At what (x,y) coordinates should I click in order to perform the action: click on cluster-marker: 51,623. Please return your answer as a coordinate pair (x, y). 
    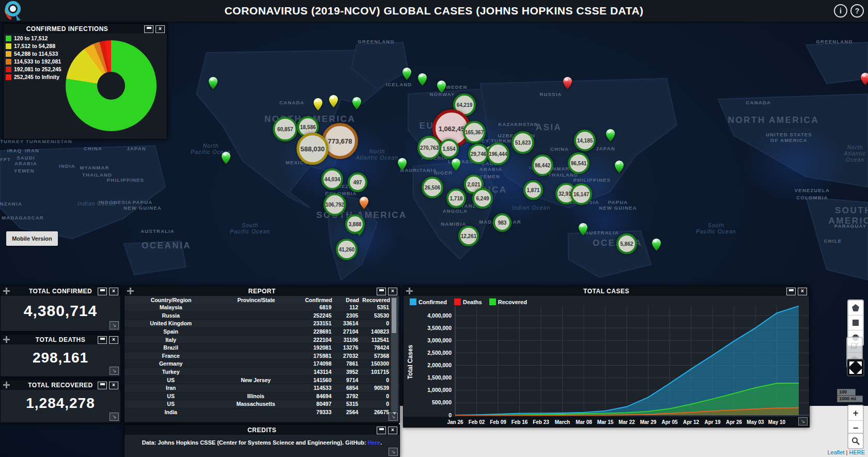
    Looking at the image, I should click on (523, 143).